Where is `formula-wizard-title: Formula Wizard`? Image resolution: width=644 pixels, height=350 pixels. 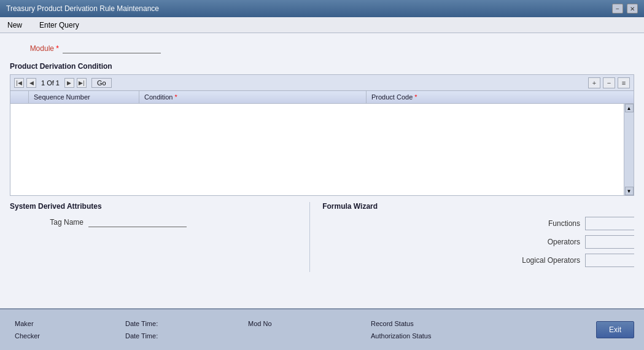 formula-wizard-title: Formula Wizard is located at coordinates (478, 206).